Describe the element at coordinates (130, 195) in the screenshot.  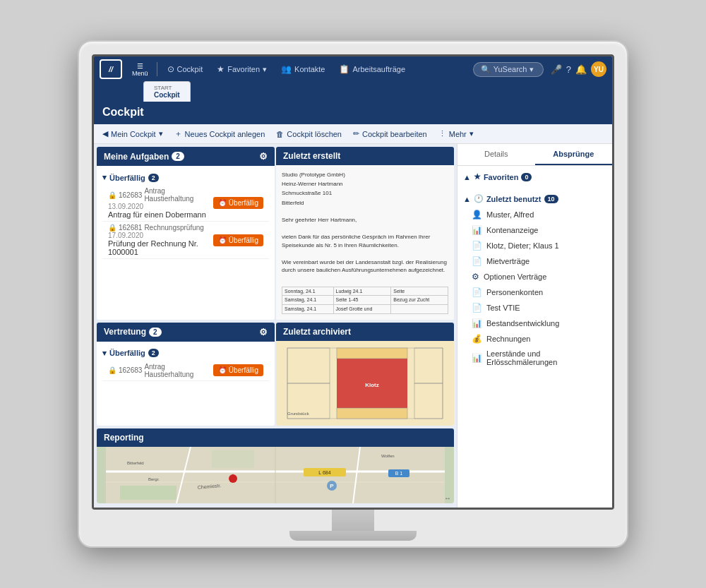
I see `task-id-num-1: 162683` at that location.